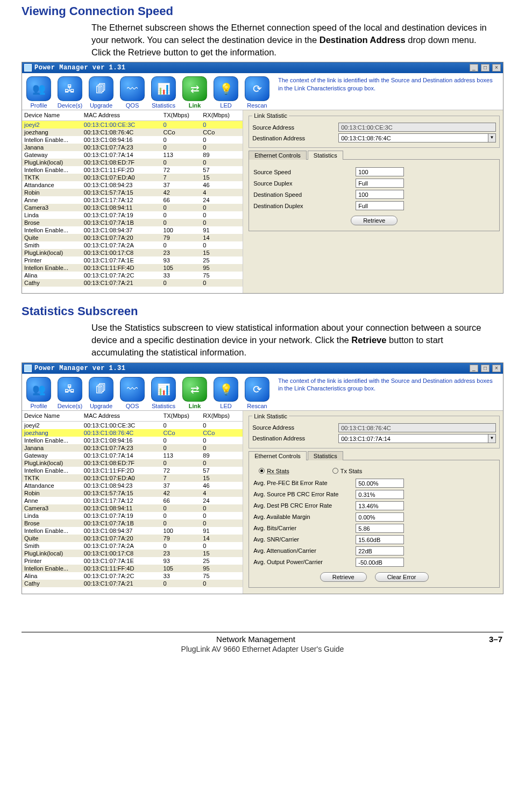  What do you see at coordinates (388, 91) in the screenshot?
I see `context-help-text: The context of the link is identified wi…` at bounding box center [388, 91].